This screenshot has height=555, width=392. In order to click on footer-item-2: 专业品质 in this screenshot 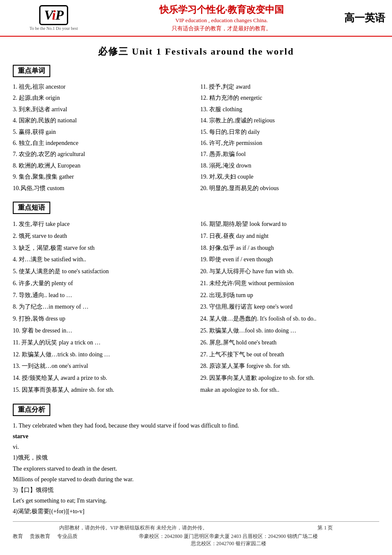, I will do `click(67, 540)`.